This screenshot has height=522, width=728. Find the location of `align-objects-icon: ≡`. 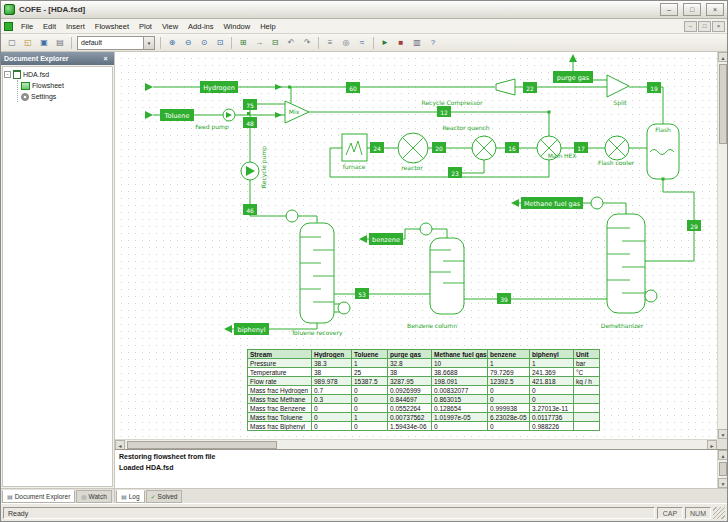

align-objects-icon: ≡ is located at coordinates (330, 43).